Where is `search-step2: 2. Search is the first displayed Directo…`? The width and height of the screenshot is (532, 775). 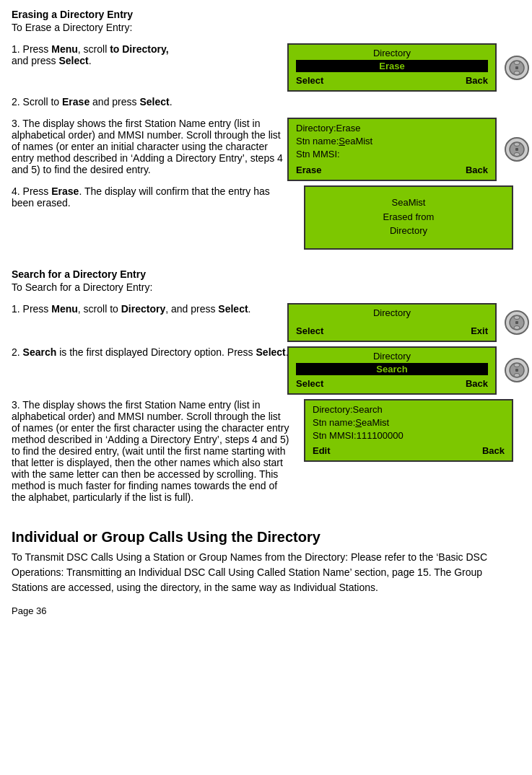
search-step2: 2. Search is the first displayed Directo… is located at coordinates (150, 352).